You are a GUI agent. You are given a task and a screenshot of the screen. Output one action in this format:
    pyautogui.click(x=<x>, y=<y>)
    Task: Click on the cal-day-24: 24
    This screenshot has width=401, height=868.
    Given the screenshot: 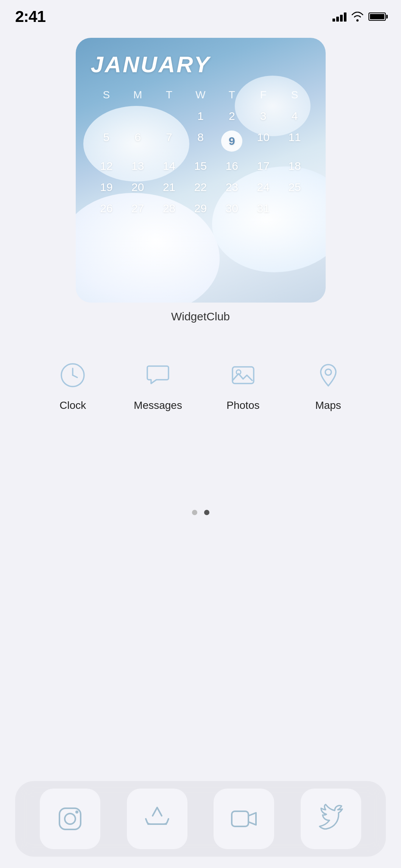 What is the action you would take?
    pyautogui.click(x=264, y=187)
    